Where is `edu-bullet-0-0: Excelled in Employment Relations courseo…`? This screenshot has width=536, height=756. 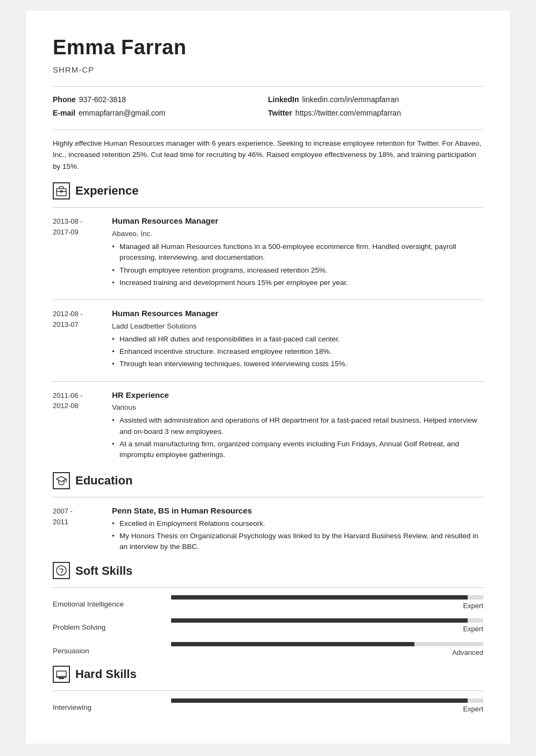 edu-bullet-0-0: Excelled in Employment Relations courseo… is located at coordinates (298, 524).